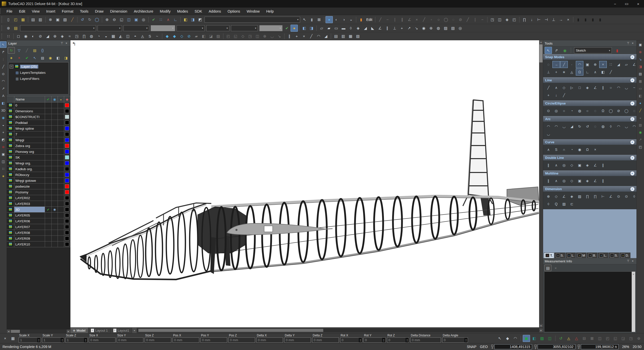 Image resolution: width=644 pixels, height=350 pixels. Describe the element at coordinates (548, 268) in the screenshot. I see `measurement-list-icon: ▤` at that location.